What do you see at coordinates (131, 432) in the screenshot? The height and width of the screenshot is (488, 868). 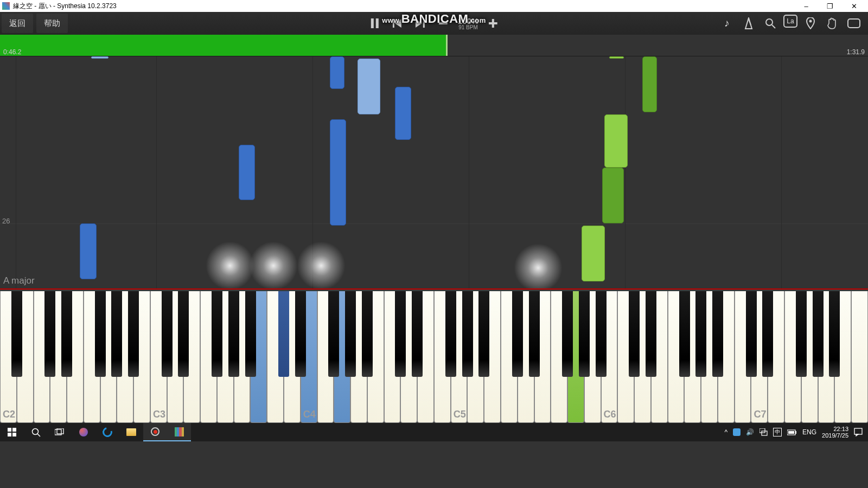 I see `taskbar-explorer` at bounding box center [131, 432].